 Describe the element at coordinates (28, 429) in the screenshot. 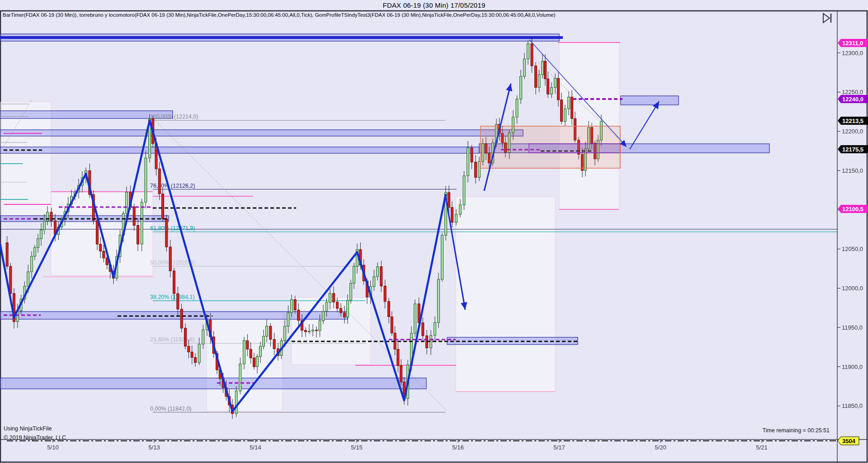

I see `data-source-note: Using NinjaTickFile` at that location.